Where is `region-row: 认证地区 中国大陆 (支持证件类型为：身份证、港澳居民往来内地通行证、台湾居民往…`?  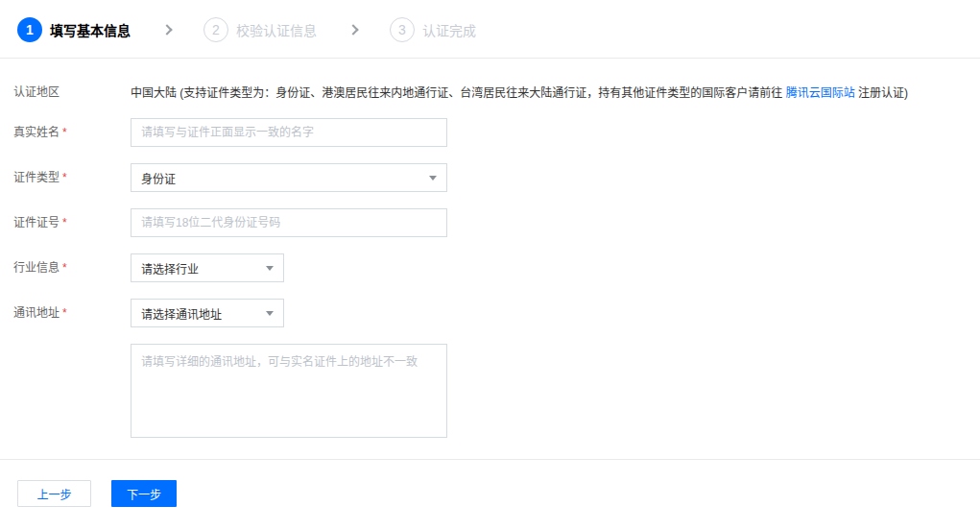 region-row: 认证地区 中国大陆 (支持证件类型为：身份证、港澳居民往来内地通行证、台湾居民往… is located at coordinates (497, 92).